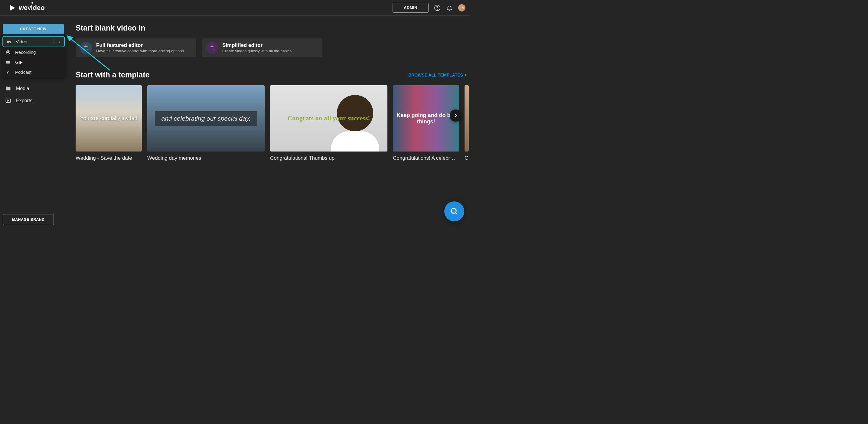  I want to click on chevron-down-icon: ⌄, so click(59, 29).